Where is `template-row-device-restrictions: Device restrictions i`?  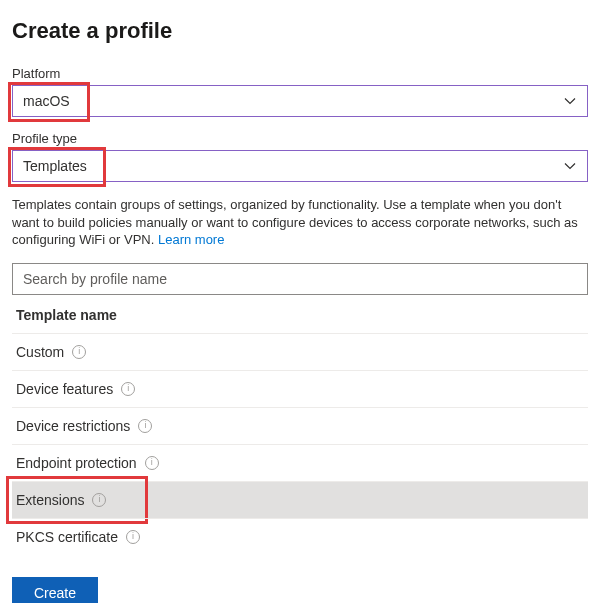
template-row-device-restrictions: Device restrictions i is located at coordinates (300, 426).